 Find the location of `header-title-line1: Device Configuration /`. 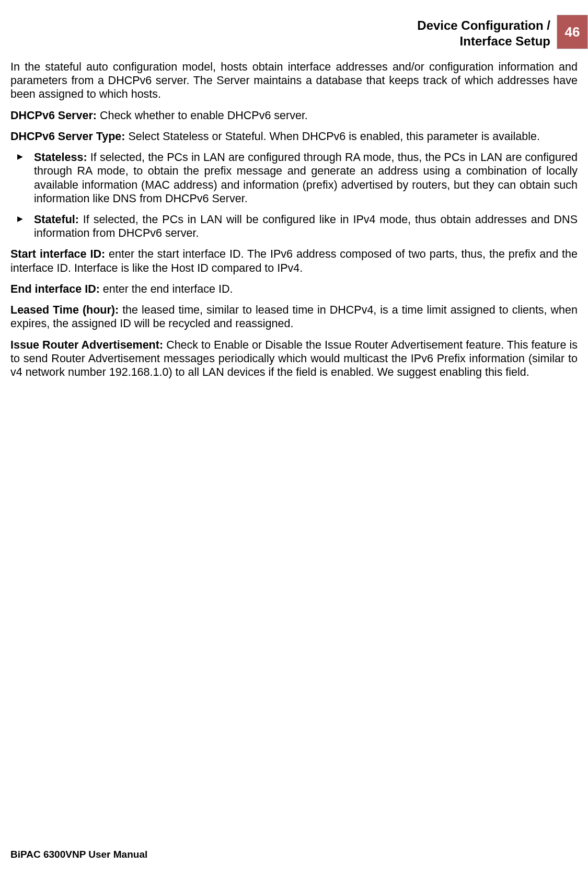

header-title-line1: Device Configuration / is located at coordinates (484, 26).